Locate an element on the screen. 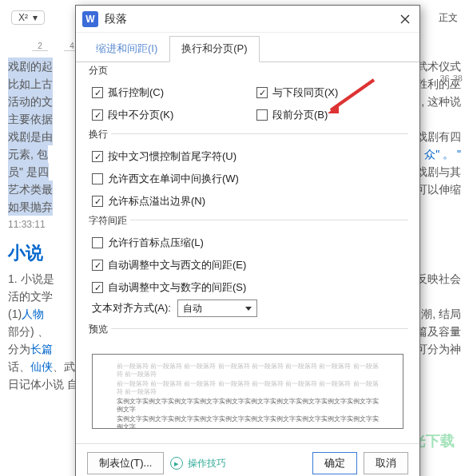  chevron-down-icon is located at coordinates (248, 308).